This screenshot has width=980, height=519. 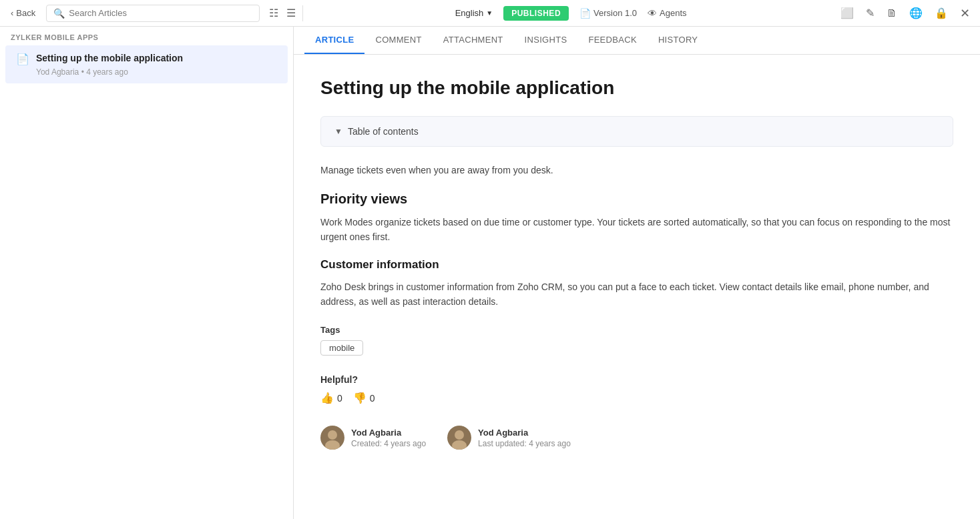 What do you see at coordinates (23, 59) in the screenshot?
I see `article-icon: 📄` at bounding box center [23, 59].